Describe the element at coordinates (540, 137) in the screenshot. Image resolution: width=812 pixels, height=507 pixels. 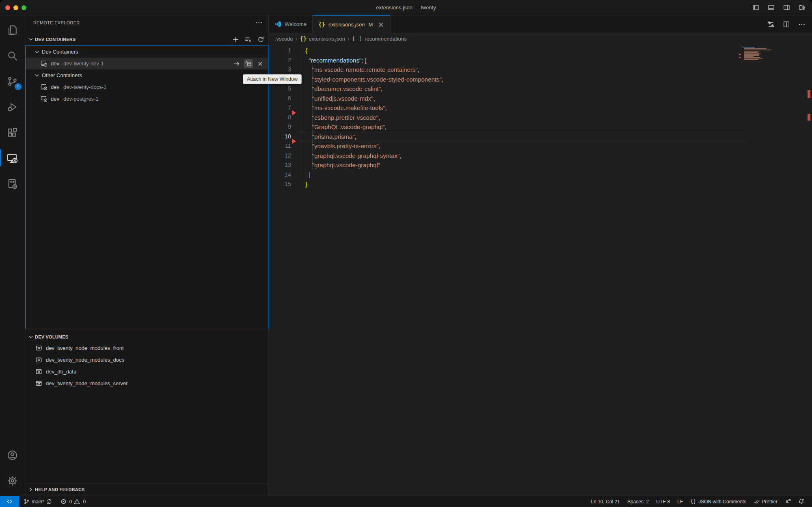
I see `code-line-10: 10 "prisma.prisma",` at that location.